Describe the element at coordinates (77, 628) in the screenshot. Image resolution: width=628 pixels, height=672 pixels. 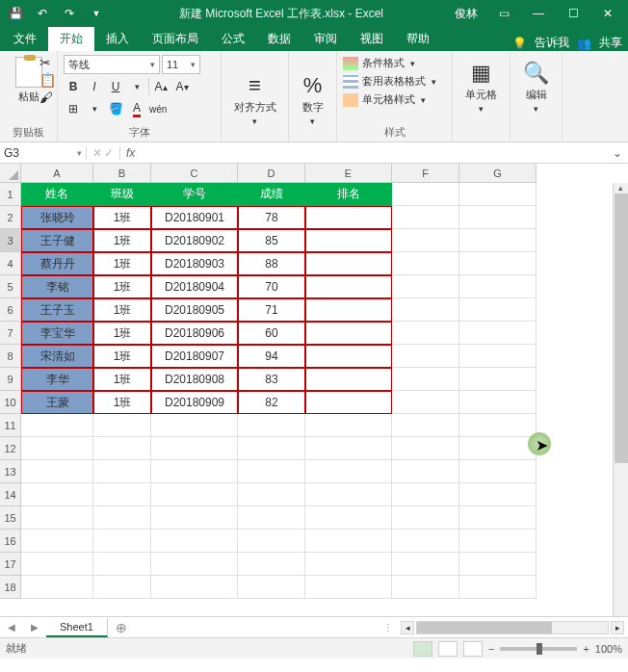
I see `sheet-tab: Sheet1` at that location.